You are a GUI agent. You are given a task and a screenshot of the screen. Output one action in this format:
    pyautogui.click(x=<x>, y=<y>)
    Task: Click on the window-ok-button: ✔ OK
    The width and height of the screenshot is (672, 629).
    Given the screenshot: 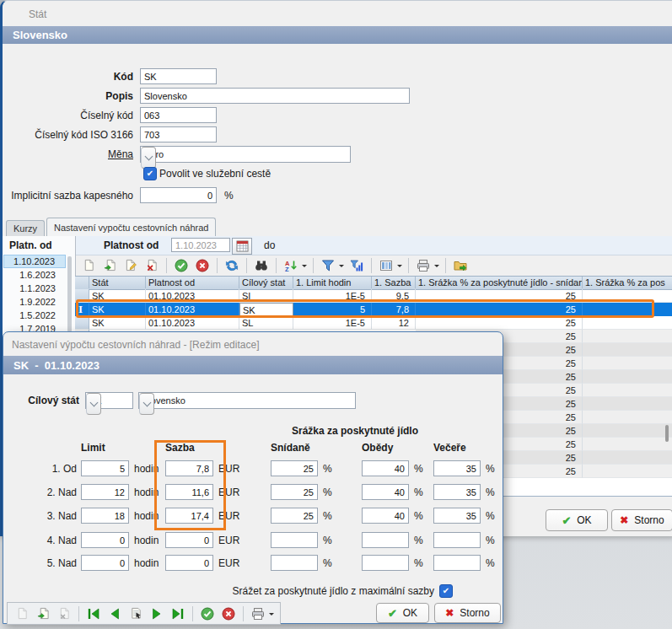 What is the action you would take?
    pyautogui.click(x=577, y=520)
    